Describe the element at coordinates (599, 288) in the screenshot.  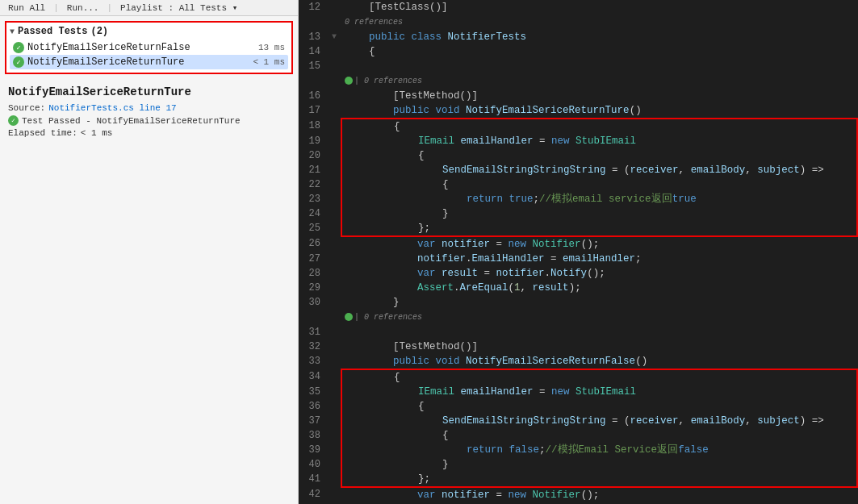
I see `line-code-29: Assert.AreEqual(1, result);` at that location.